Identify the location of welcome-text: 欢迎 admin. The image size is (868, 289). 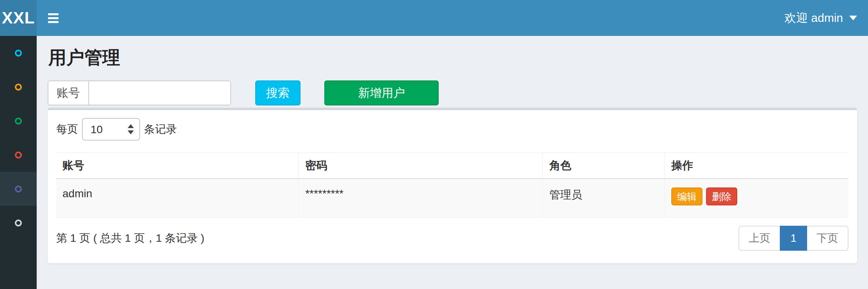
(814, 18).